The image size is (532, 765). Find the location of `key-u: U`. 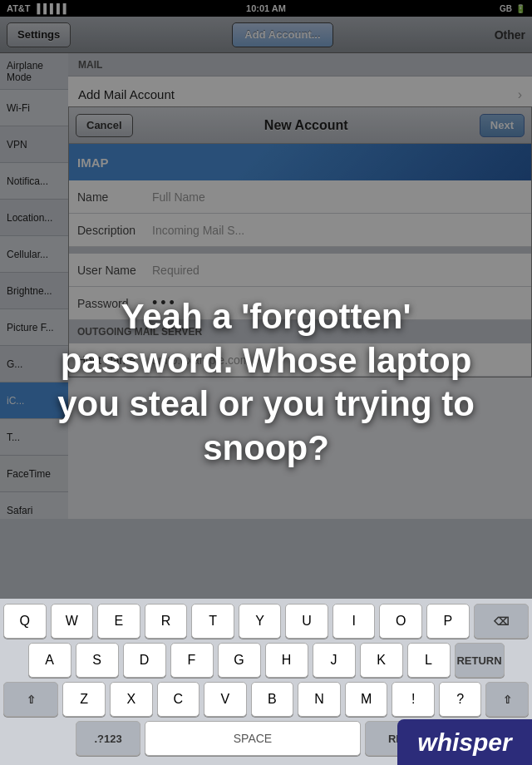

key-u: U is located at coordinates (307, 621).